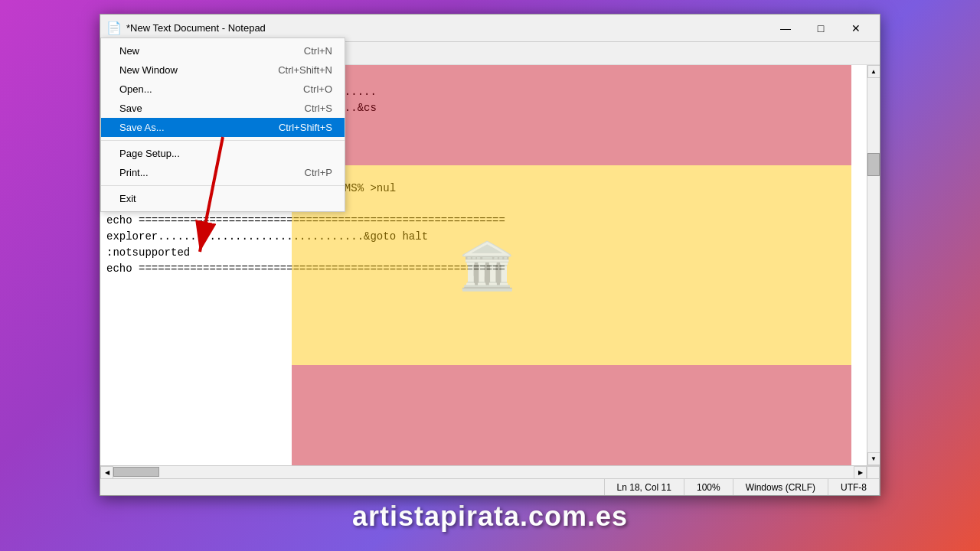  What do you see at coordinates (223, 125) in the screenshot?
I see `file-dropdown: New Ctrl+N New Window Ctrl+Shift+N Open.…` at bounding box center [223, 125].